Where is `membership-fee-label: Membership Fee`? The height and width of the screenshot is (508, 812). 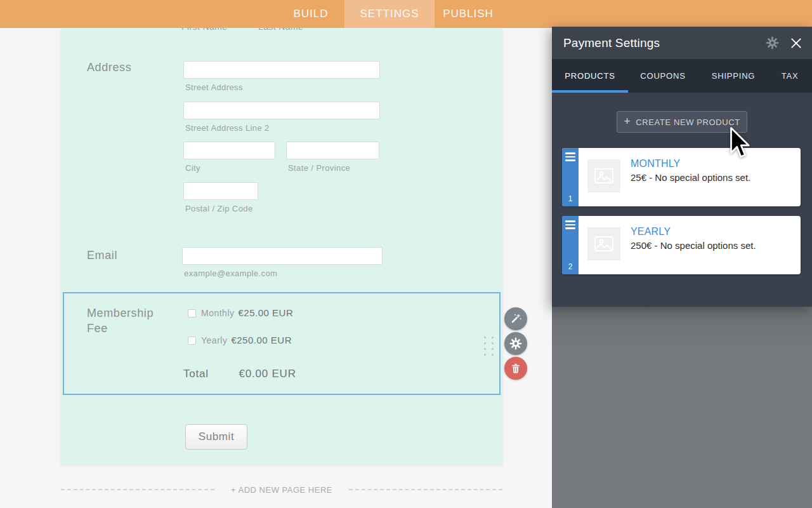
membership-fee-label: Membership Fee is located at coordinates (125, 321).